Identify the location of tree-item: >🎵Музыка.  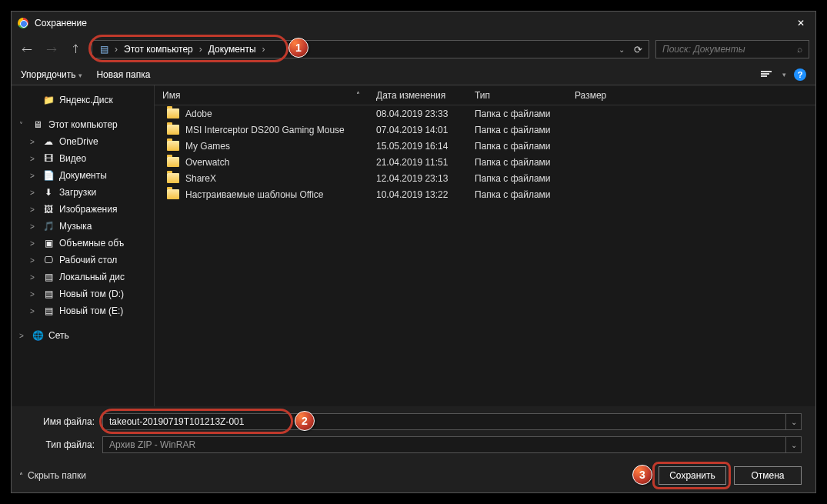
(85, 226).